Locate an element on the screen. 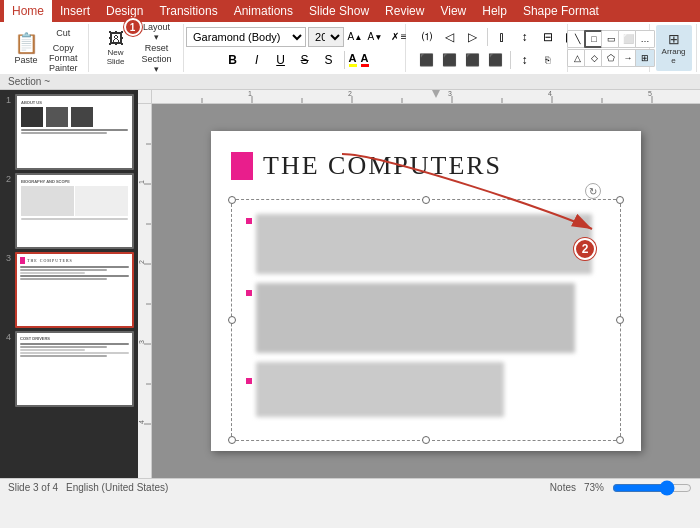  notes-button: Notes is located at coordinates (563, 488).